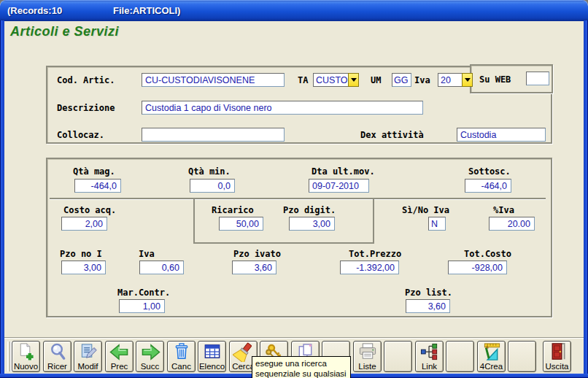 The height and width of the screenshot is (378, 588). Describe the element at coordinates (212, 185) in the screenshot. I see `qta-min-input` at that location.